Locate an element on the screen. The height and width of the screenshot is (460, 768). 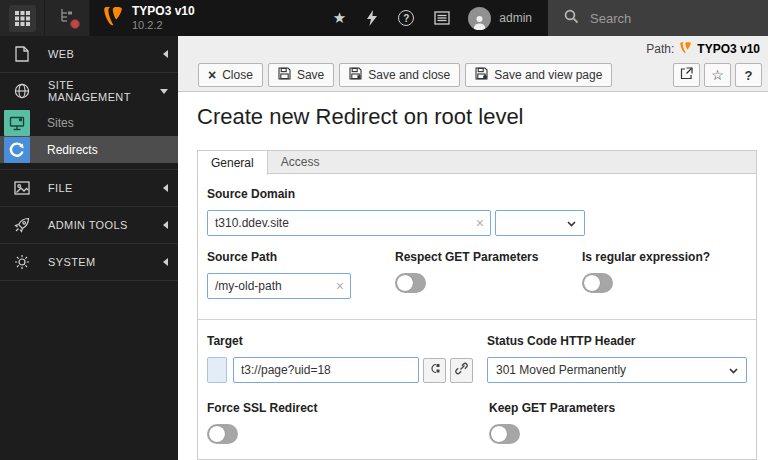
close-button: × Close is located at coordinates (230, 75).